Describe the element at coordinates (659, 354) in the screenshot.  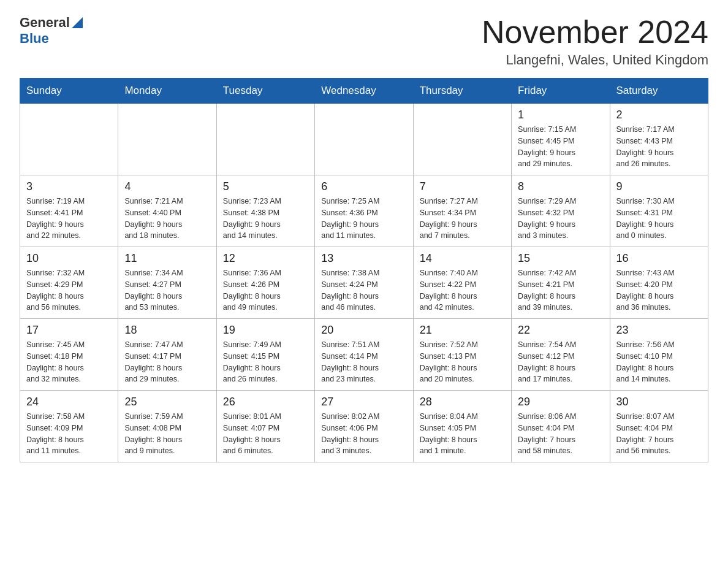
I see `calendar-cell: 23Sunrise: 7:56 AM Sunset: 4:10 PM Dayli…` at that location.